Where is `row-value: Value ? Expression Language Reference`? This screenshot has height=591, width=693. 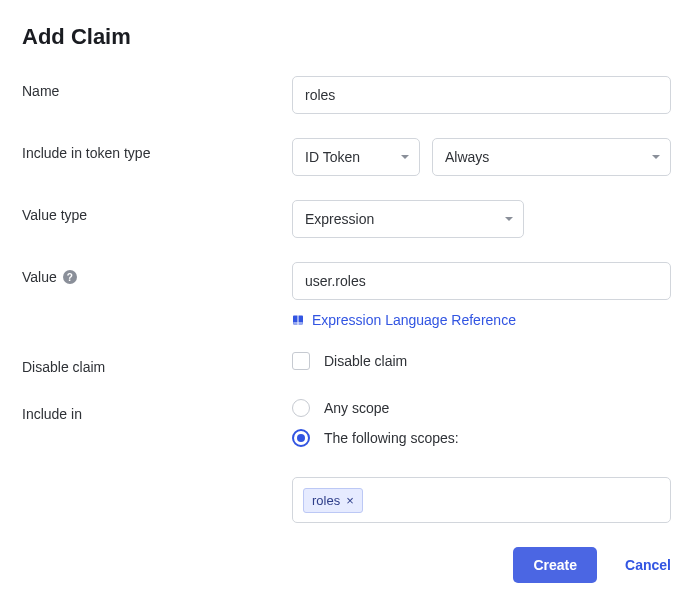 row-value: Value ? Expression Language Reference is located at coordinates (346, 295).